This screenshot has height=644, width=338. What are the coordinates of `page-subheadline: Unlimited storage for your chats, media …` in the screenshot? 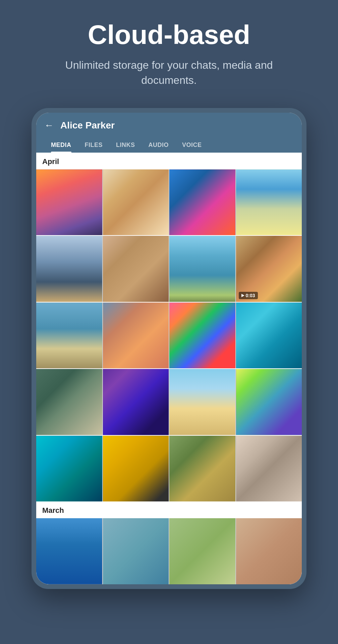 It's located at (169, 73).